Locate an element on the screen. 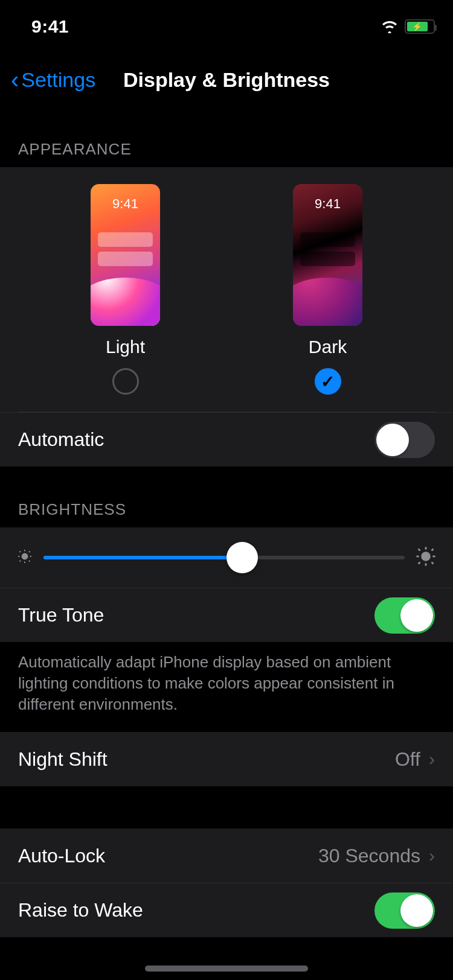 The width and height of the screenshot is (453, 980). sun-min-icon is located at coordinates (25, 558).